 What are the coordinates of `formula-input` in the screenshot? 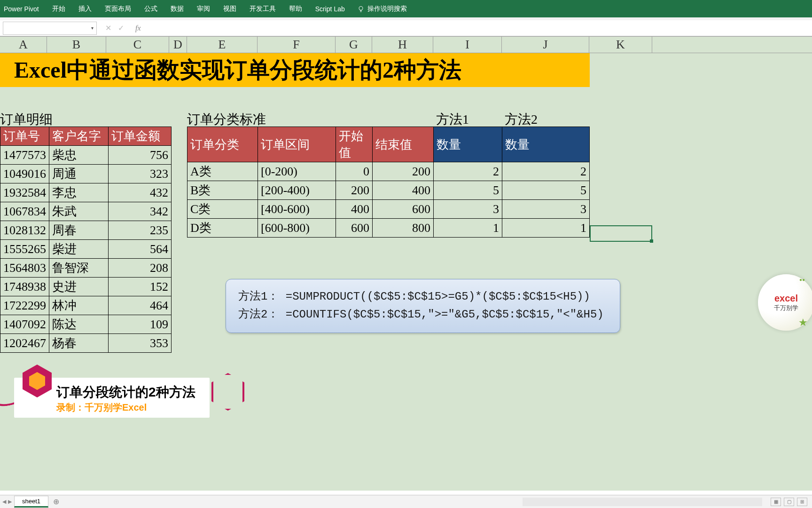 It's located at (477, 28).